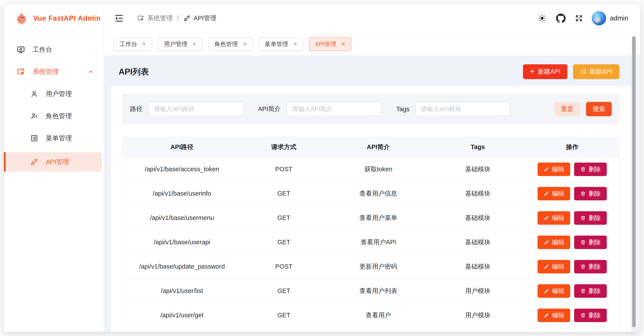 The image size is (644, 336). Describe the element at coordinates (67, 18) in the screenshot. I see `brand-title: Vue FastAPI Admin` at that location.